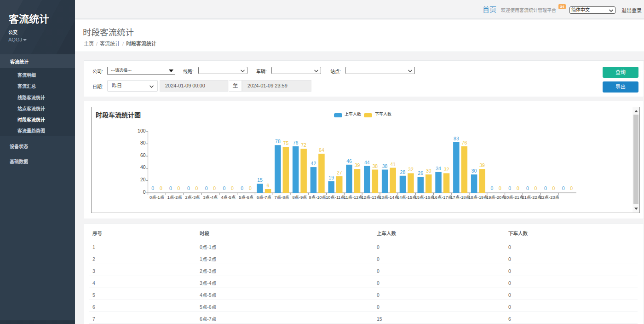  I want to click on svg-text: 0点-1点, so click(157, 197).